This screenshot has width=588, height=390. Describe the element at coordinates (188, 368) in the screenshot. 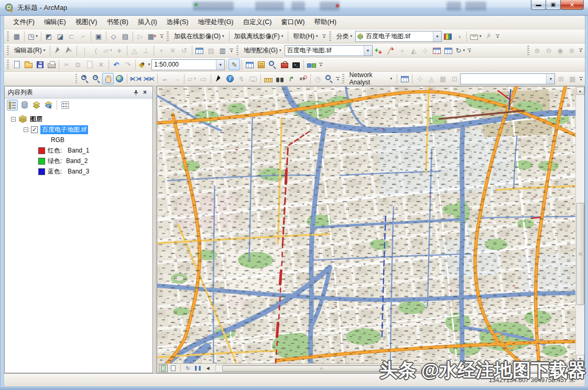

I see `refresh-view-button: ↻` at that location.